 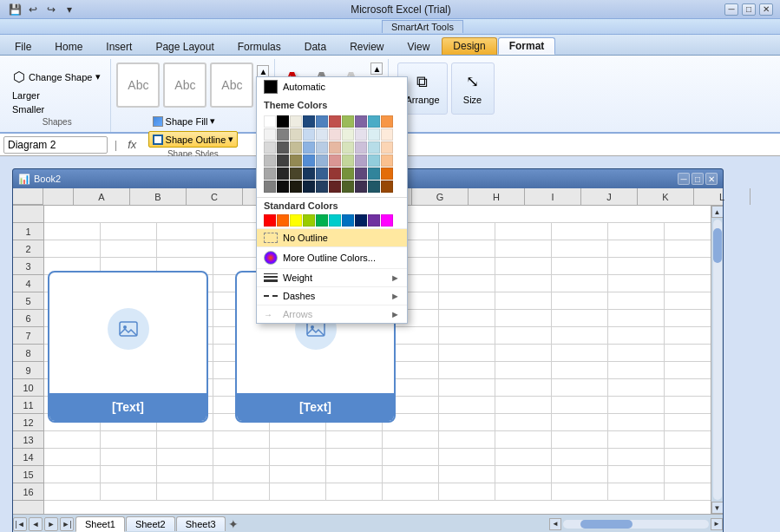 I want to click on row-header-10: 10, so click(x=28, y=388).